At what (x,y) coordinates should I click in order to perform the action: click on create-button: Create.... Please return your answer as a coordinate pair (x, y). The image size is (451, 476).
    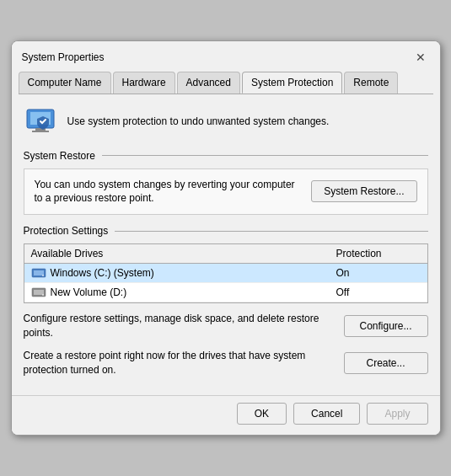
    Looking at the image, I should click on (386, 363).